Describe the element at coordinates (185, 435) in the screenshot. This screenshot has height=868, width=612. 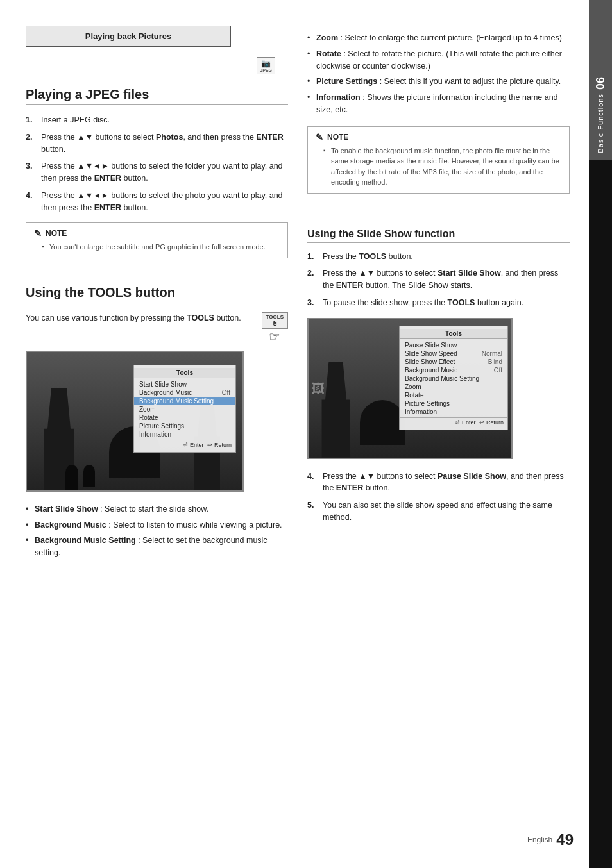
I see `popup-item-information: Information` at that location.